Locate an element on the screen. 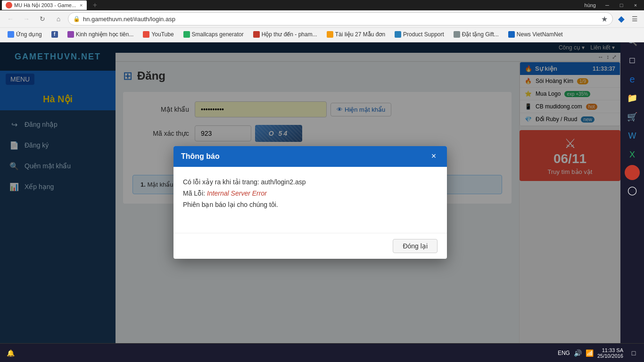 This screenshot has width=644, height=362. titlebar-left: MU Hà Nội 2003 - Game... × + is located at coordinates (51, 6).